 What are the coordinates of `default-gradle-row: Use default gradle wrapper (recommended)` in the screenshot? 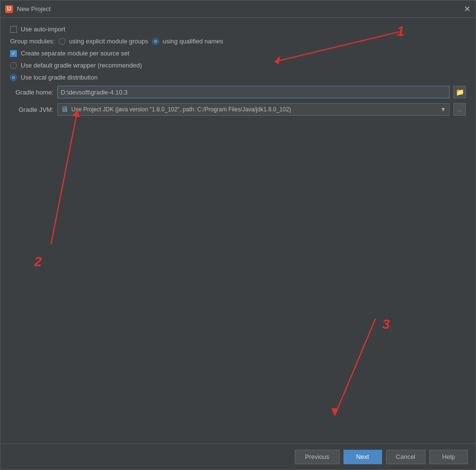 It's located at (238, 66).